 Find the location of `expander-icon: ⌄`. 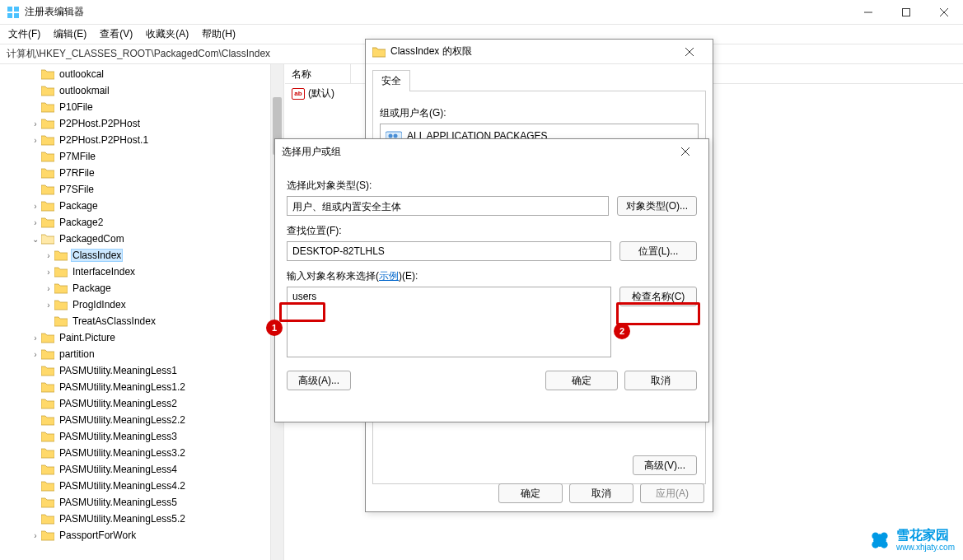

expander-icon: ⌄ is located at coordinates (35, 239).